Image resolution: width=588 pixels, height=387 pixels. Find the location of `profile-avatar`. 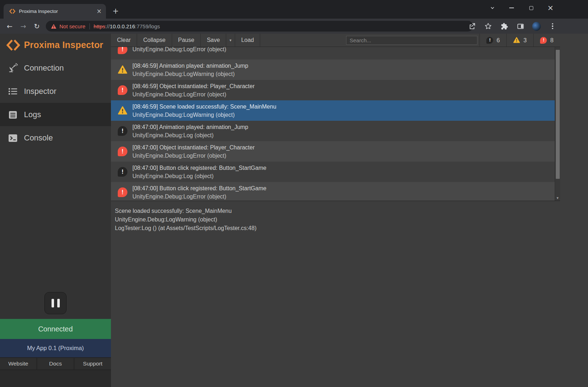

profile-avatar is located at coordinates (536, 26).